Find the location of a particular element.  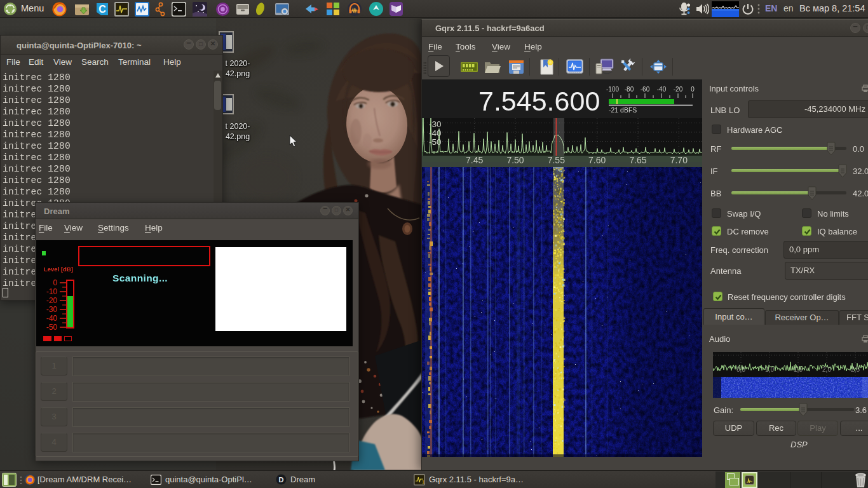

svg-text: 7.65 is located at coordinates (638, 160).